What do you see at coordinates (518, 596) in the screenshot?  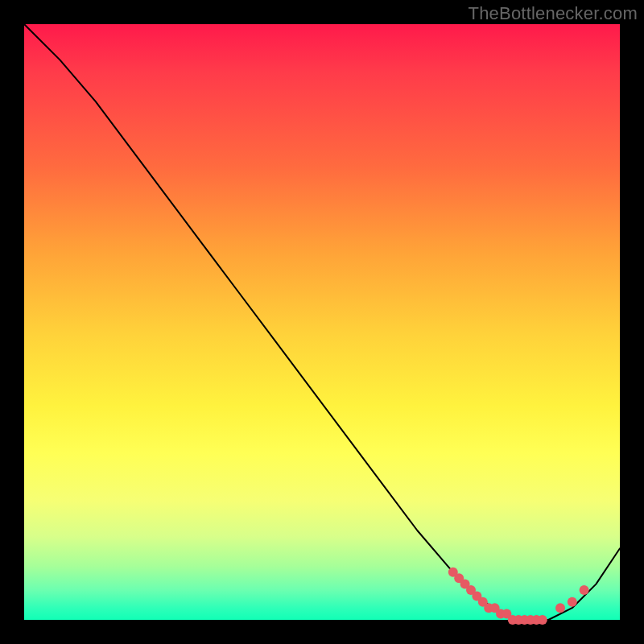 I see `highlight-dots` at bounding box center [518, 596].